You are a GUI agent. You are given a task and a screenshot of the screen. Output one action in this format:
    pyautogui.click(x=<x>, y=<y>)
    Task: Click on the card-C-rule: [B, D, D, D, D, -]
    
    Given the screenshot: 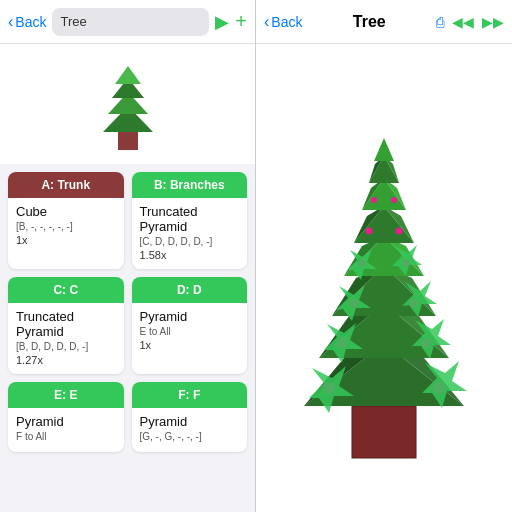 What is the action you would take?
    pyautogui.click(x=66, y=346)
    